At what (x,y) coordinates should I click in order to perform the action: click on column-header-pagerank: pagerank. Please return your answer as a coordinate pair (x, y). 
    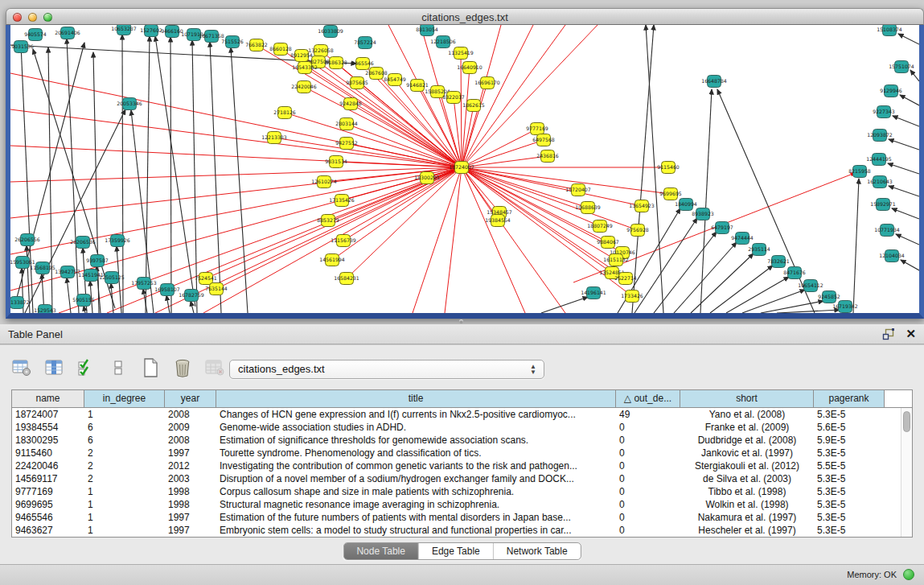
    Looking at the image, I should click on (849, 399).